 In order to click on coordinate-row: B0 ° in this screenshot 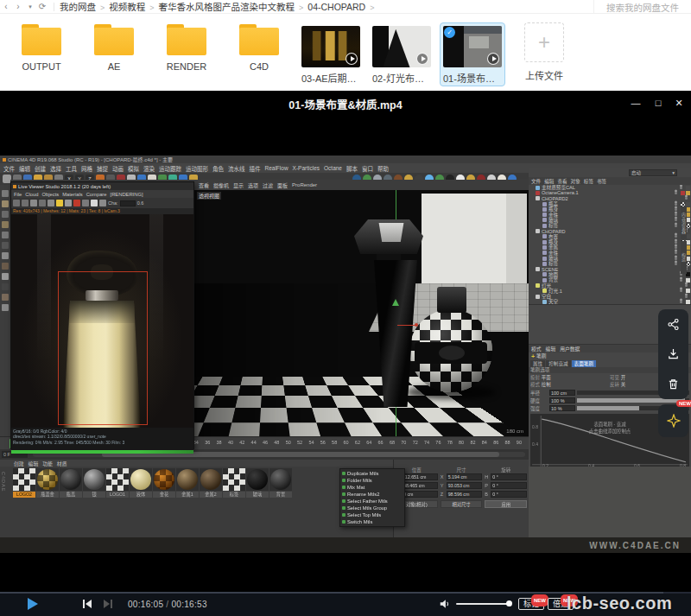, I will do `click(506, 494)`.